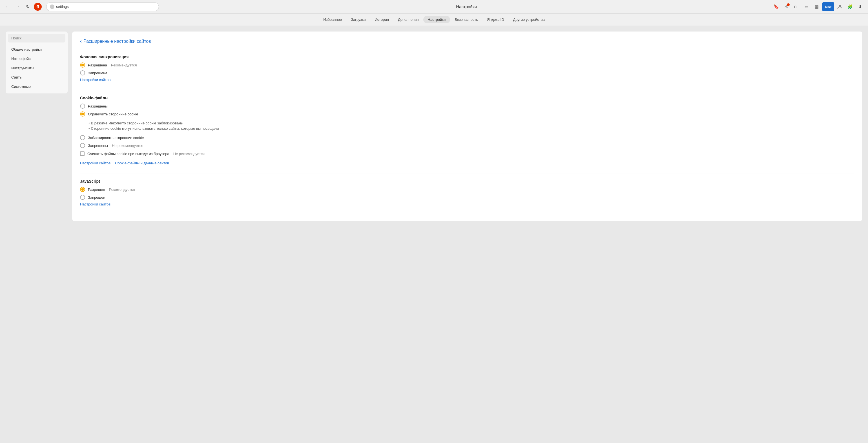 This screenshot has height=443, width=868. I want to click on cookies-title: Cookie-файлы, so click(467, 98).